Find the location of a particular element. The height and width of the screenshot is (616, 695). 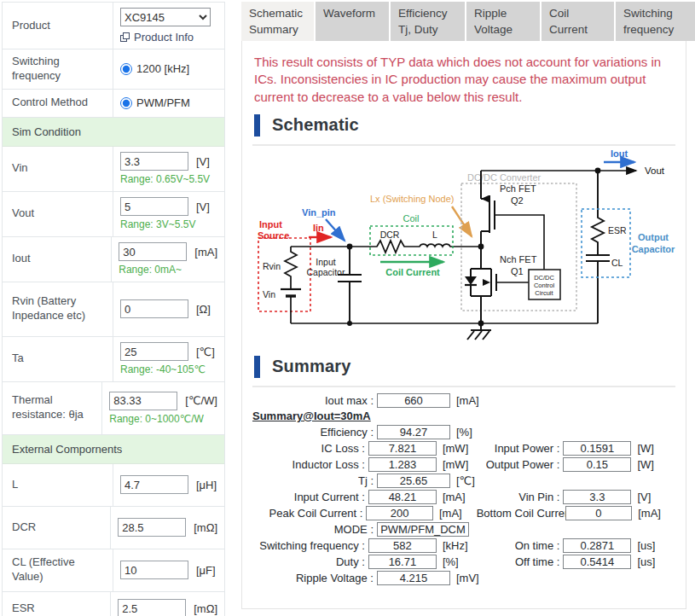

peak-coil-current-value: 200 is located at coordinates (399, 514).